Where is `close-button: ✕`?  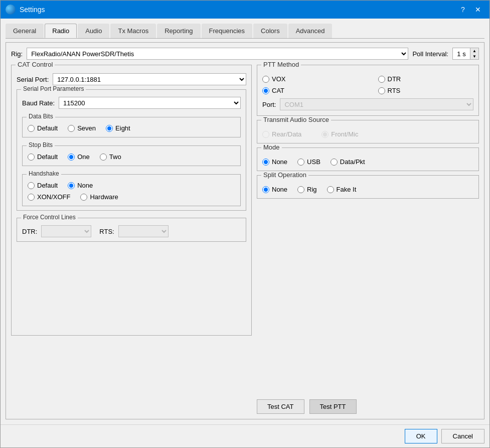 close-button: ✕ is located at coordinates (478, 10).